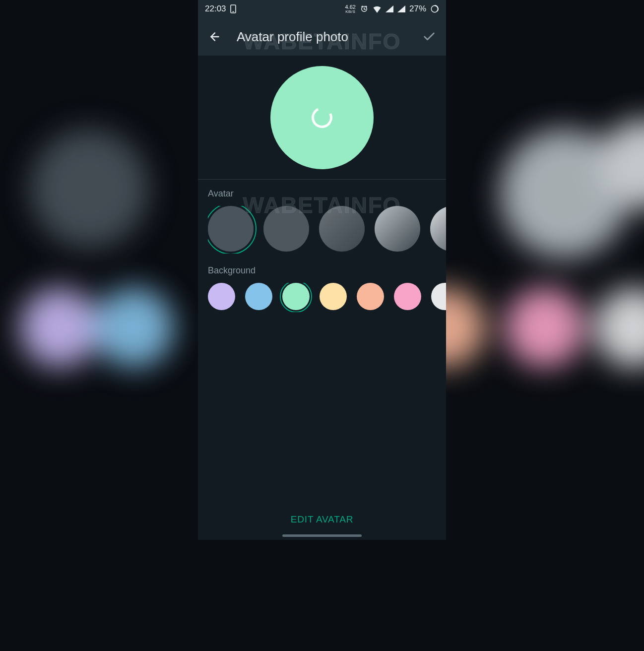 The width and height of the screenshot is (644, 651). What do you see at coordinates (322, 118) in the screenshot?
I see `avatar-preview-area` at bounding box center [322, 118].